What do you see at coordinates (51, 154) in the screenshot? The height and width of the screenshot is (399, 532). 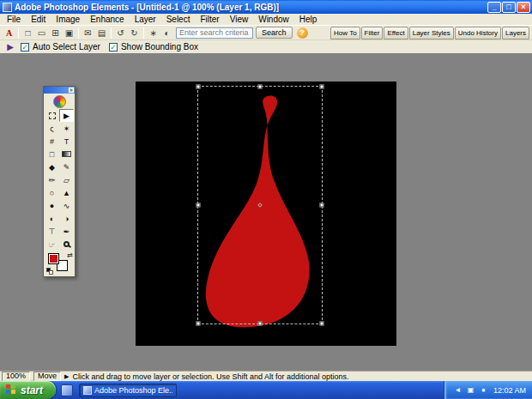 I see `tool-shape: □` at bounding box center [51, 154].